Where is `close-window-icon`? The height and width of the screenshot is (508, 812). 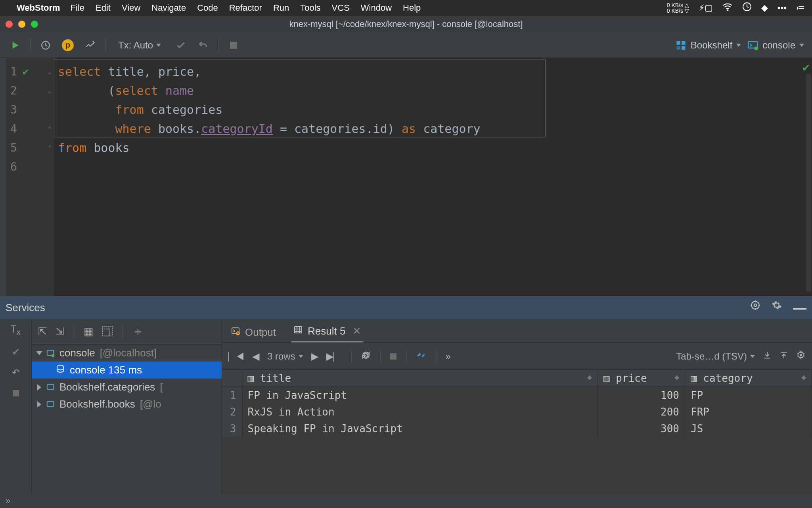 close-window-icon is located at coordinates (9, 24).